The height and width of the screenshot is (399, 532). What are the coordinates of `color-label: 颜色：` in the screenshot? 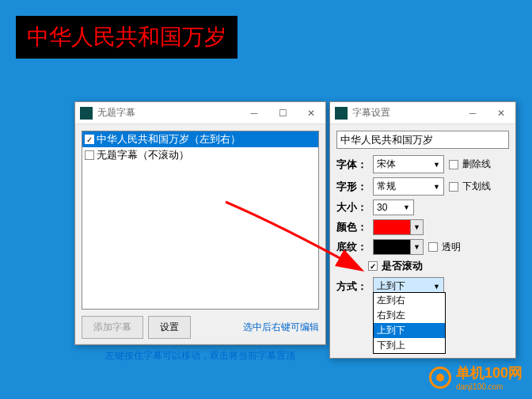 It's located at (352, 227).